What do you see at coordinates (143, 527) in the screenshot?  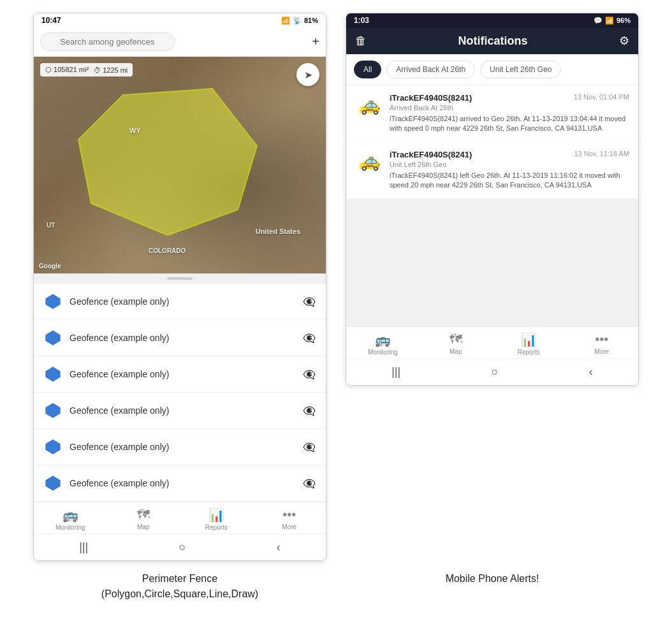 I see `map-label: Map` at bounding box center [143, 527].